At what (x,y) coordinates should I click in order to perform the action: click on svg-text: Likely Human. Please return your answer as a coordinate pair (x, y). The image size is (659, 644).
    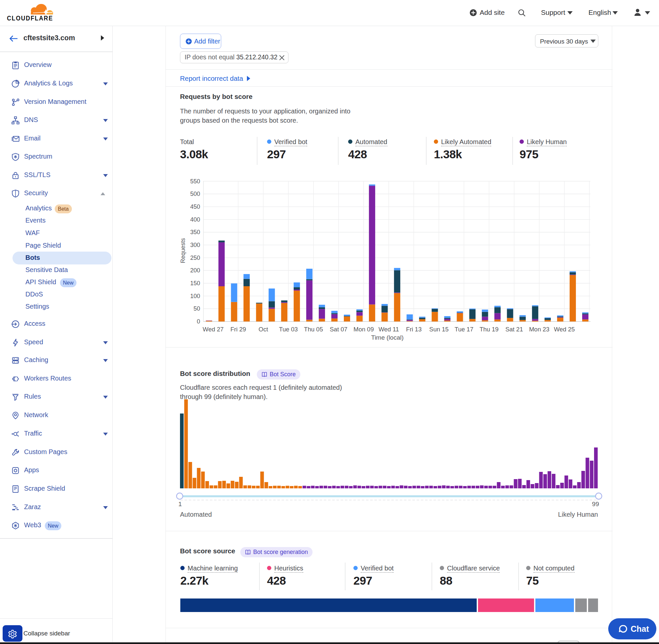
    Looking at the image, I should click on (578, 514).